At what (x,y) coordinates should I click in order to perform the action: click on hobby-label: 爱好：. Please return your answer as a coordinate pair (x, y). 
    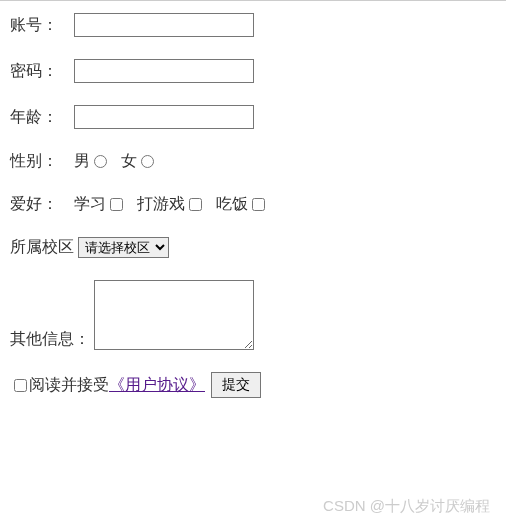
    Looking at the image, I should click on (40, 204).